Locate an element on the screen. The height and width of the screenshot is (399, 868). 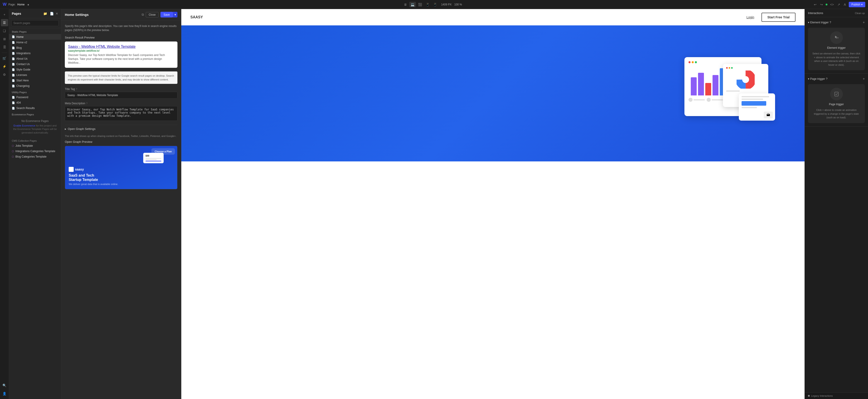
page-item-changelog: 📄 Changelog is located at coordinates (35, 86).